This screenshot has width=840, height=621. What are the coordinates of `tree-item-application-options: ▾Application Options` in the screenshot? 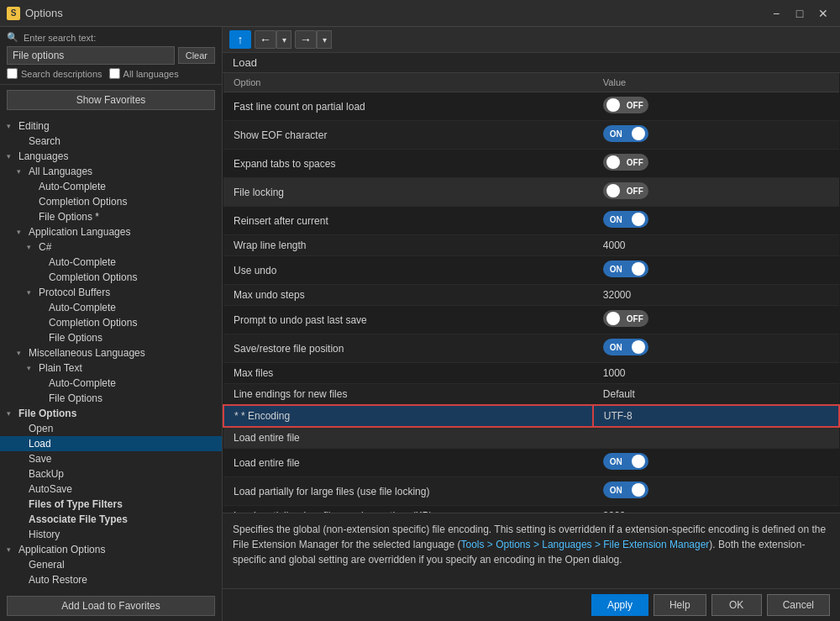 It's located at (111, 550).